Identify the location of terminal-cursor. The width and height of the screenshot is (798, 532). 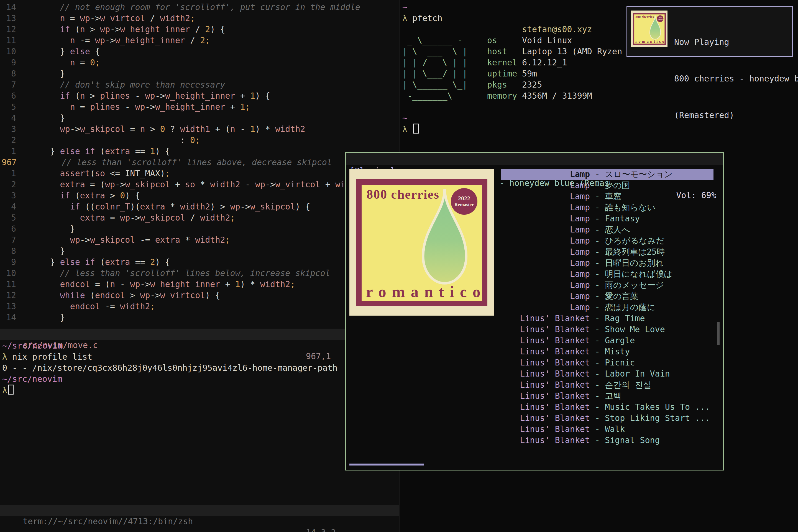
(11, 390).